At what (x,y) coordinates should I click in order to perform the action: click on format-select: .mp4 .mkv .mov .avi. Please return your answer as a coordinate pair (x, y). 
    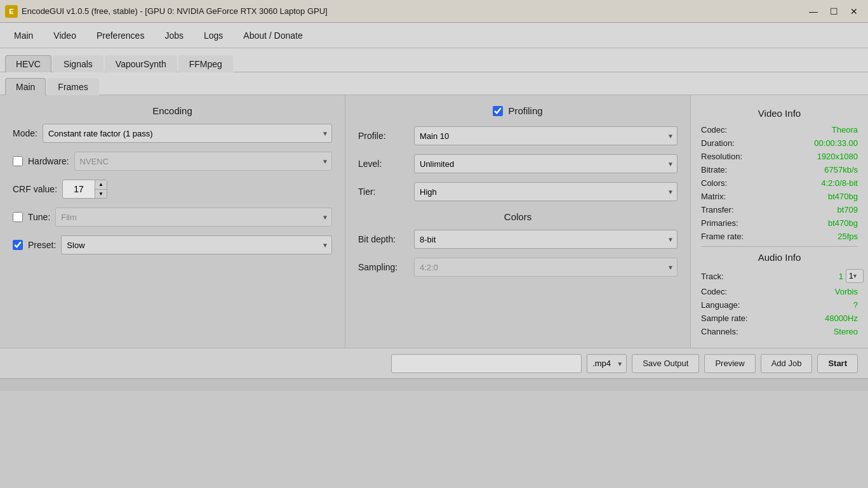
    Looking at the image, I should click on (607, 364).